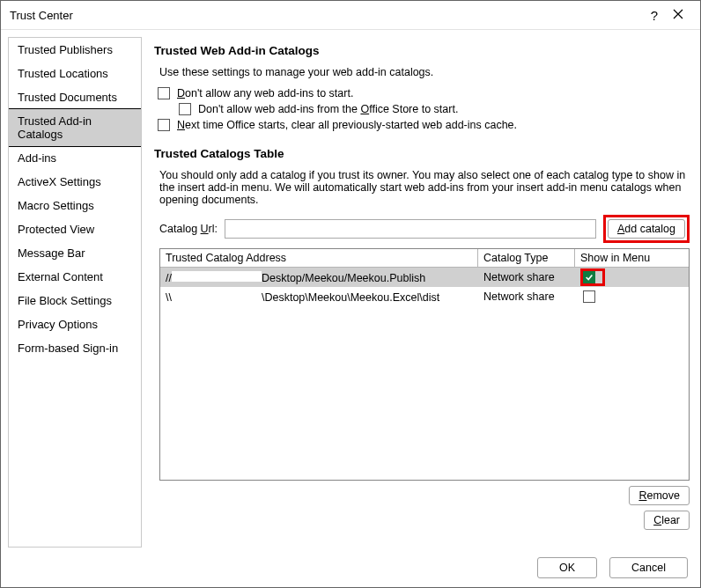  I want to click on titlebar: Trust Center ?, so click(350, 16).